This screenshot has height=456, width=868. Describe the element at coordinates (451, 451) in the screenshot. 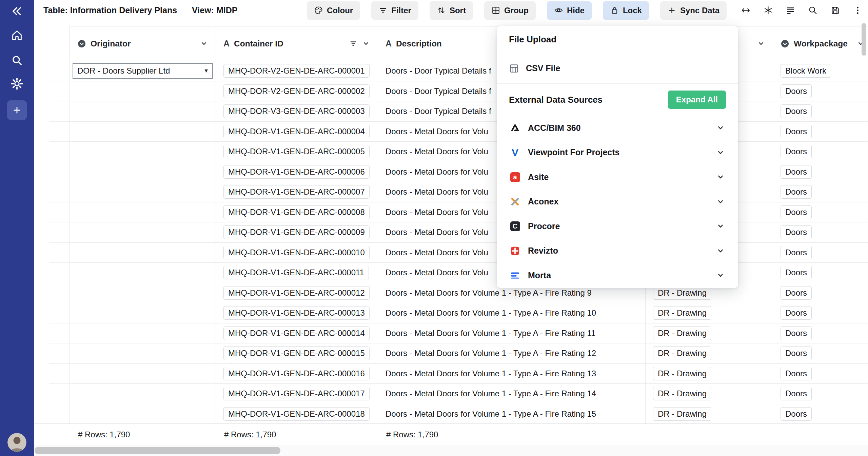

I see `horizontal-scrollbar` at that location.